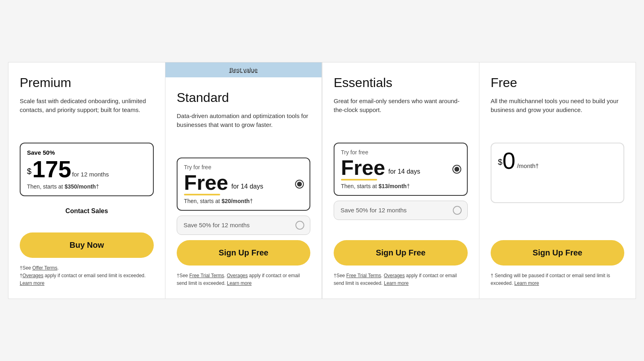 Image resolution: width=644 pixels, height=361 pixels. I want to click on standard-footnote: †See Free Trial Terms. Overages apply if…, so click(244, 280).